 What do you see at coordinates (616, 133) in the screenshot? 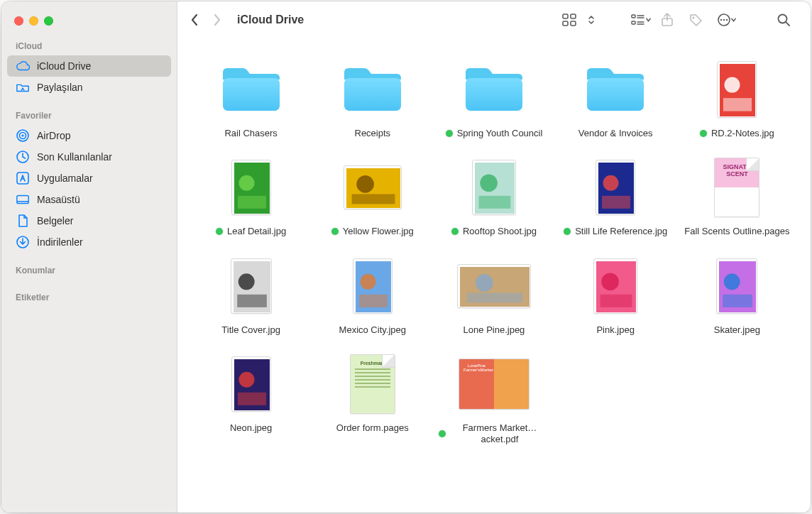
I see `file-label-row: Vendor & Invoices` at bounding box center [616, 133].